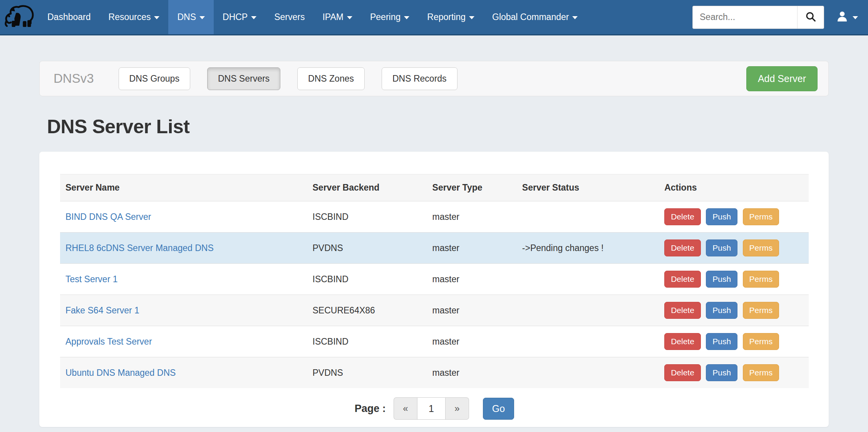  I want to click on col-header-actions: Actions, so click(734, 188).